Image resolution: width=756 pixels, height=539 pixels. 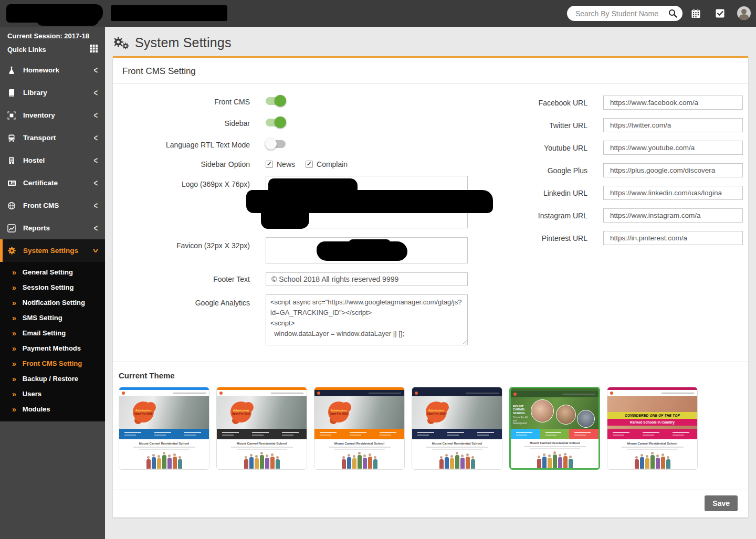 I want to click on sidebar-option-checkboxes: News Complain, so click(x=366, y=164).